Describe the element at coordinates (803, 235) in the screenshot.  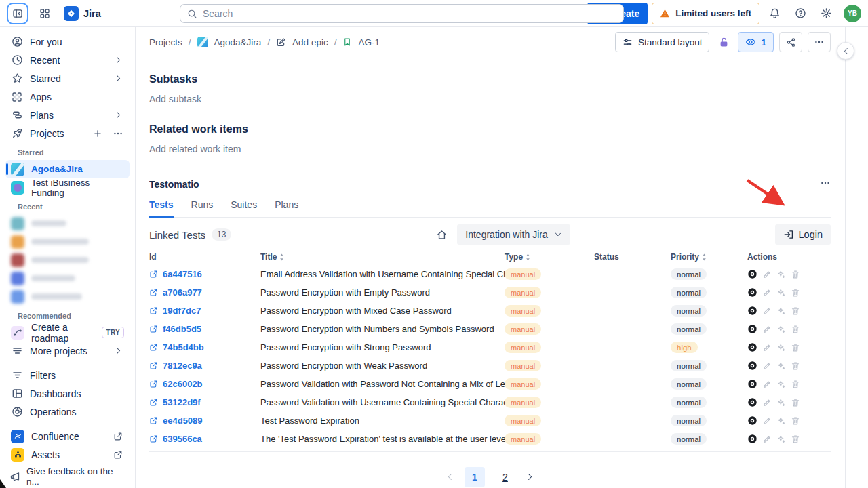
I see `login-button: Login` at that location.